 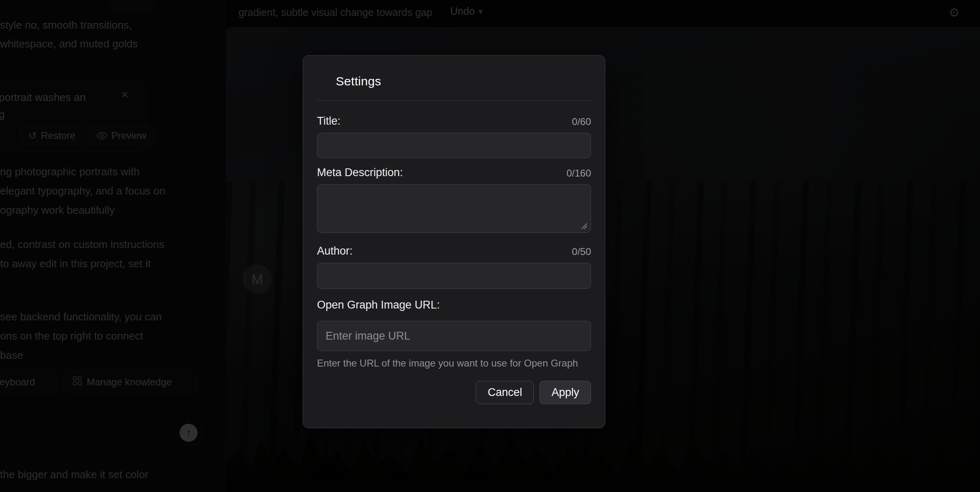 What do you see at coordinates (454, 276) in the screenshot?
I see `author-input` at bounding box center [454, 276].